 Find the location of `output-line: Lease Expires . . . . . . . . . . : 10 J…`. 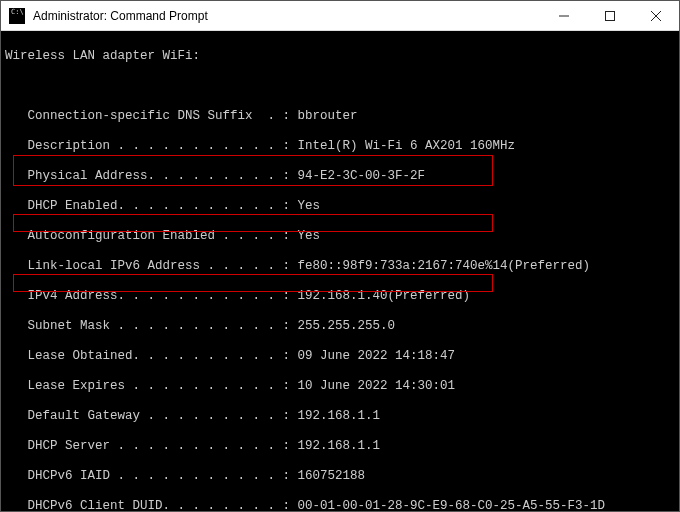

output-line: Lease Expires . . . . . . . . . . : 10 J… is located at coordinates (340, 386).